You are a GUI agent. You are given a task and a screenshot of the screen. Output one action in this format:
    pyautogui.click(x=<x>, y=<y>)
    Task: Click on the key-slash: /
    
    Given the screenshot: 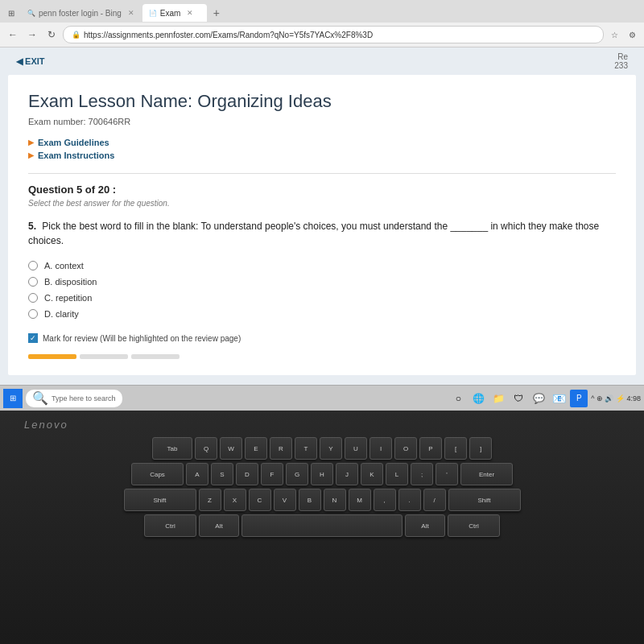 What is the action you would take?
    pyautogui.click(x=435, y=500)
    